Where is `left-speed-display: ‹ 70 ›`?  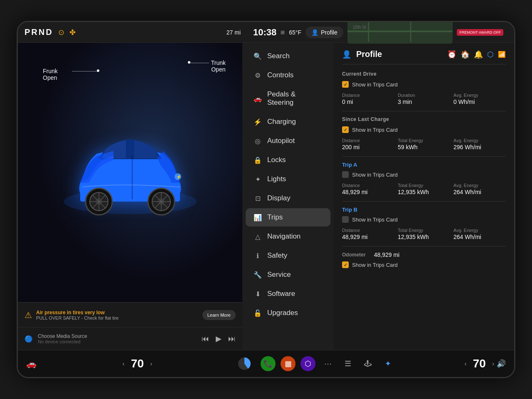
left-speed-display: ‹ 70 › is located at coordinates (137, 364).